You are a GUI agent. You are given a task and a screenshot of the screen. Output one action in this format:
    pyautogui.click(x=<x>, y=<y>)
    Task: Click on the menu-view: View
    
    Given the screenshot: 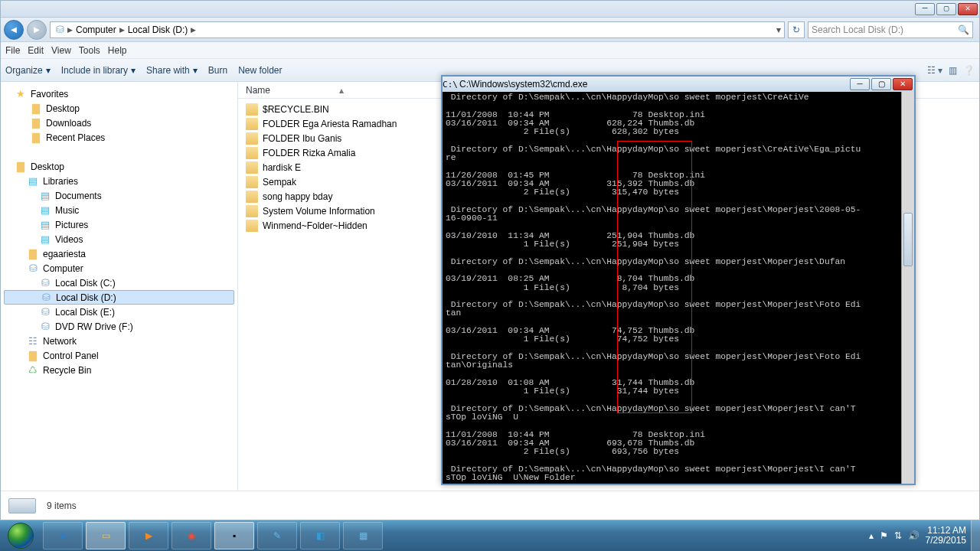 What is the action you would take?
    pyautogui.click(x=61, y=51)
    